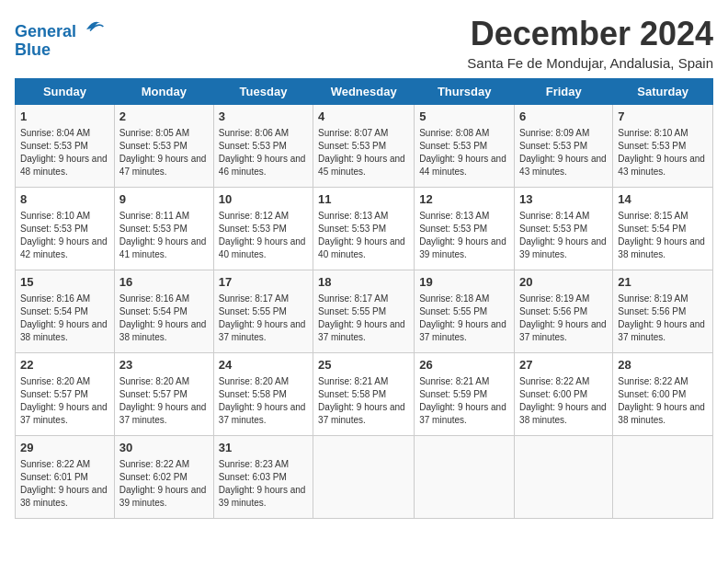  What do you see at coordinates (364, 365) in the screenshot?
I see `day-number: 25` at bounding box center [364, 365].